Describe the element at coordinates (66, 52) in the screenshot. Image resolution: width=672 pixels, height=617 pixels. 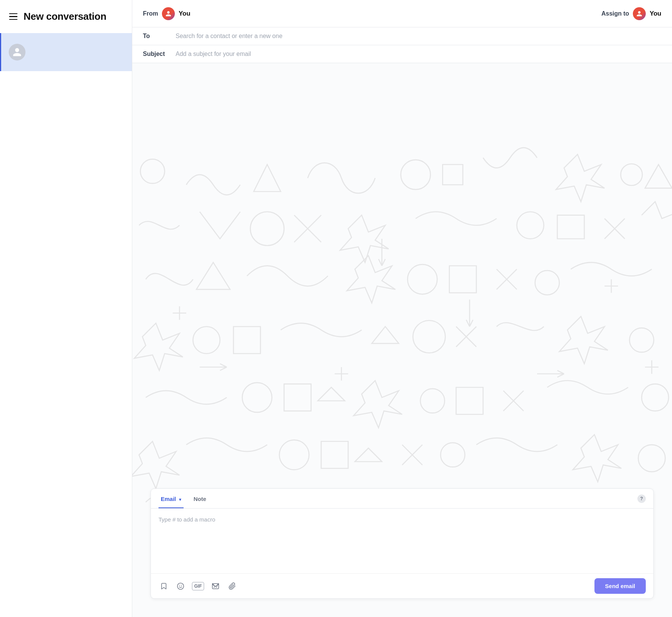
I see `sidebar-item-active` at that location.